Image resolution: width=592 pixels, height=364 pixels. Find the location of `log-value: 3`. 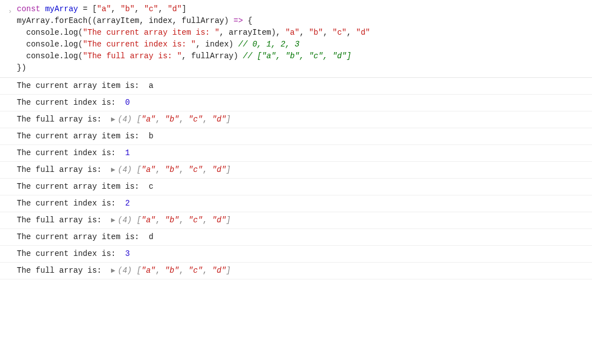

log-value: 3 is located at coordinates (127, 254).